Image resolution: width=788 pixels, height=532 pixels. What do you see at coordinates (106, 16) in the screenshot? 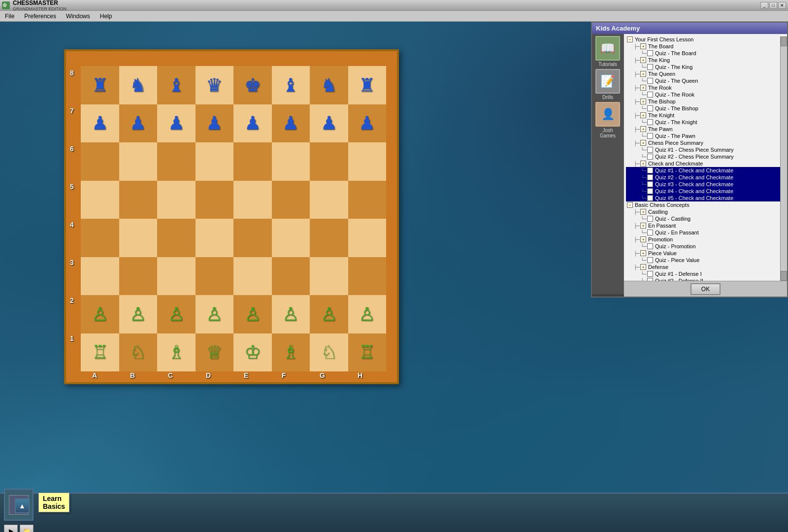
I see `menu-item-help: Help` at bounding box center [106, 16].